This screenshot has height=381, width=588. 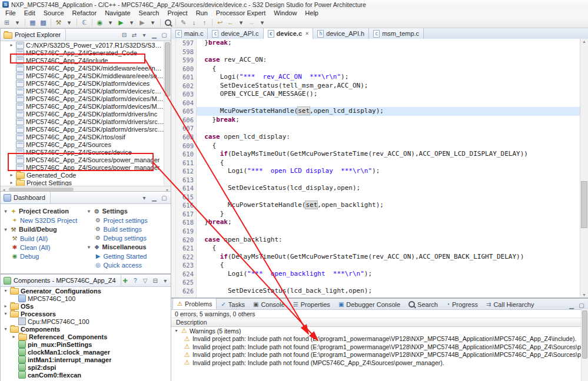 I want to click on explorer-vscrollbar, so click(x=167, y=113).